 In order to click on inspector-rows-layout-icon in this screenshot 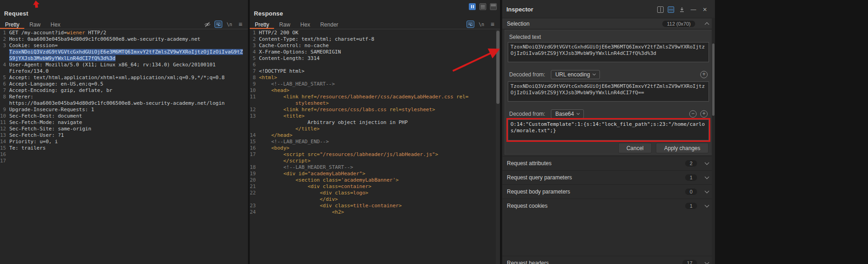, I will do `click(671, 10)`.